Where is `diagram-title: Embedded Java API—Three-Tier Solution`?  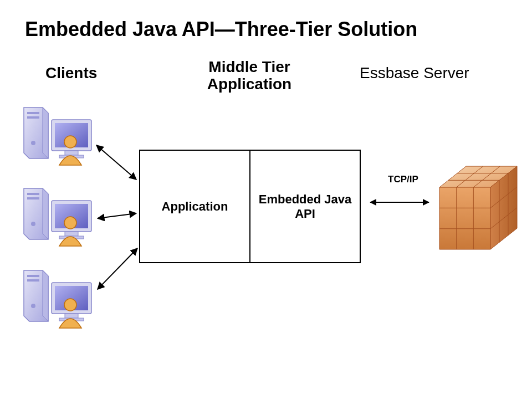 diagram-title: Embedded Java API—Three-Tier Solution is located at coordinates (221, 29).